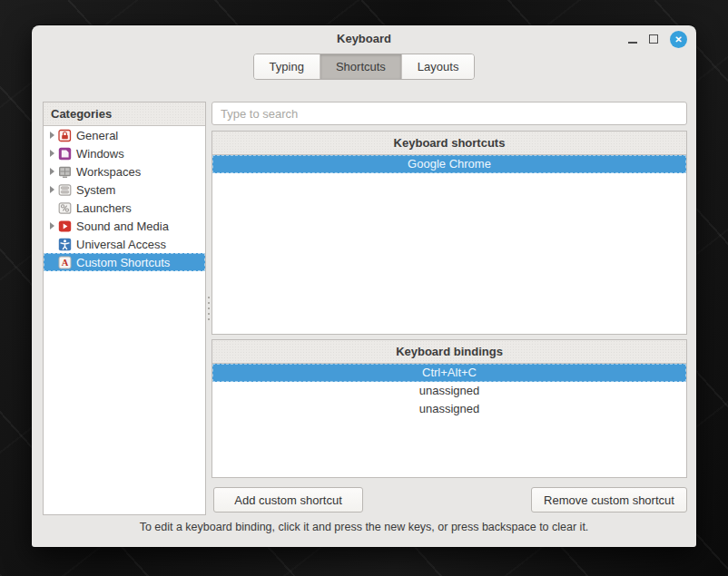 Image resolution: width=728 pixels, height=576 pixels. What do you see at coordinates (364, 39) in the screenshot?
I see `titlebar: Keyboard ✕` at bounding box center [364, 39].